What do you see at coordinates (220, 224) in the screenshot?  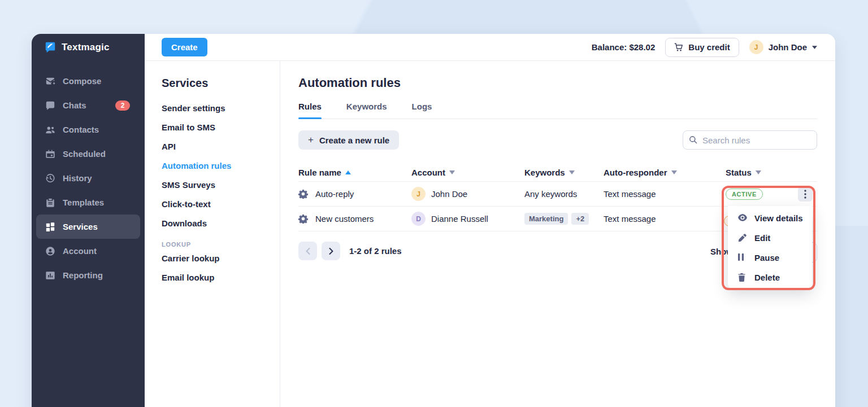 I see `submenu-item-downloads: Downloads` at bounding box center [220, 224].